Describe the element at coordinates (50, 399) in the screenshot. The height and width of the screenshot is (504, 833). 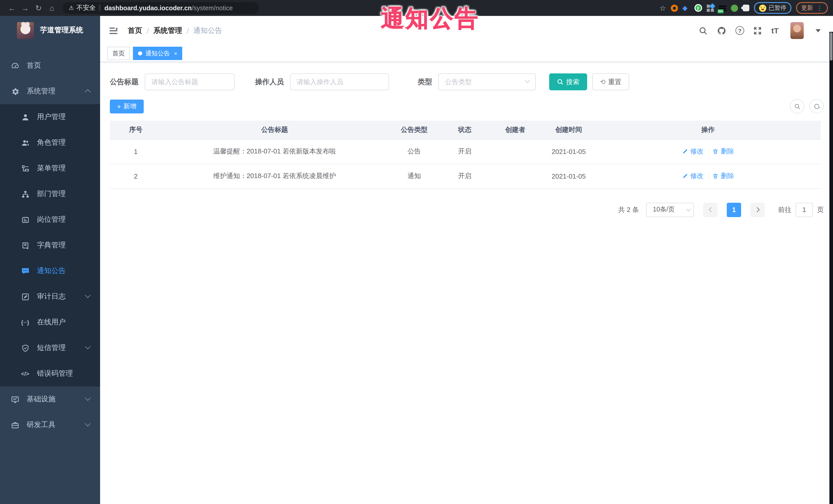
I see `sidebar-item: 基础设施` at that location.